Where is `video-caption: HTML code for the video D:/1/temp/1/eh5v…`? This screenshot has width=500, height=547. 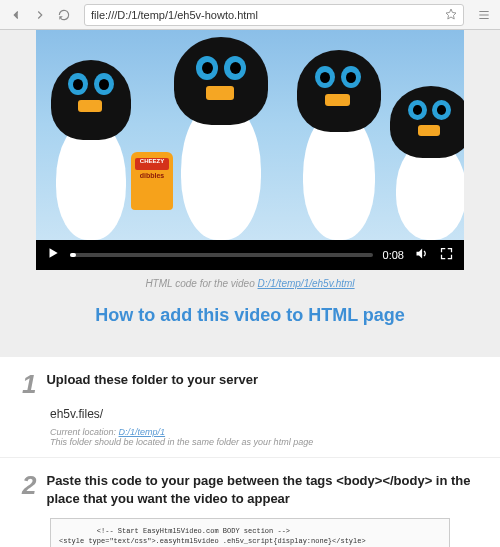 video-caption: HTML code for the video D:/1/temp/1/eh5v… is located at coordinates (250, 284).